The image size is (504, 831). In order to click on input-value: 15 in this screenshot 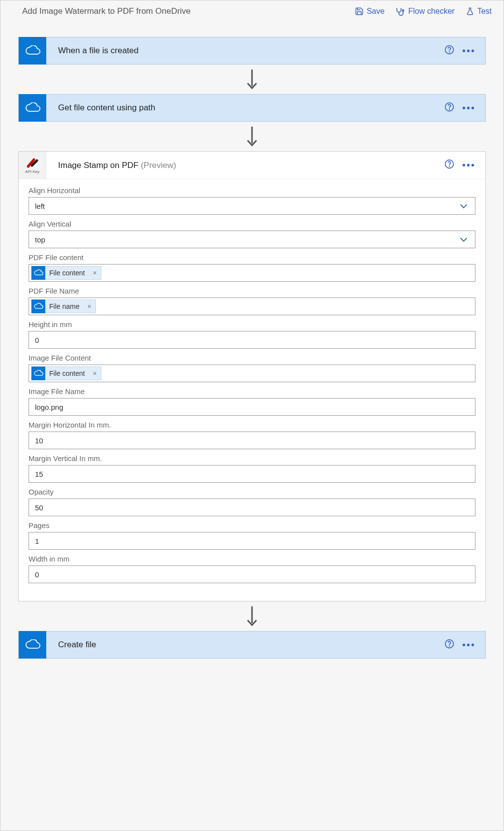, I will do `click(39, 474)`.